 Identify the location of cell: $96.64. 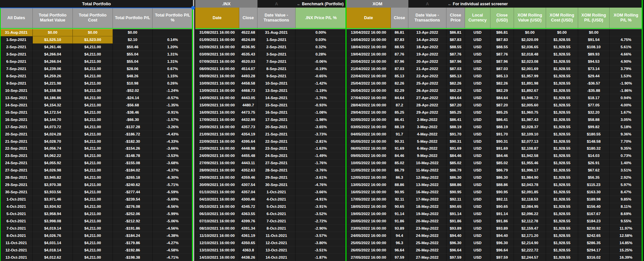
(456, 250).